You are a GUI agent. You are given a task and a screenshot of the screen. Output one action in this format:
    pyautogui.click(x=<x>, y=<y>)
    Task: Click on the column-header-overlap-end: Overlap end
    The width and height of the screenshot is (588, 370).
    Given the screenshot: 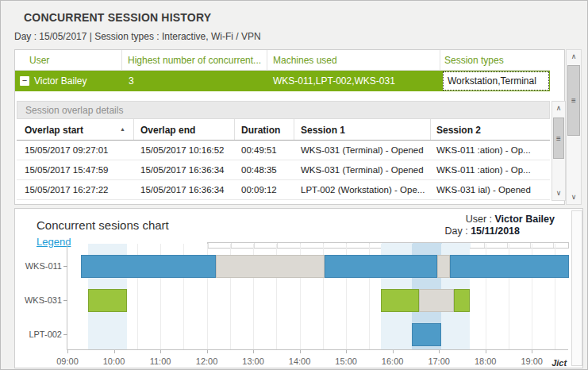 What is the action you would take?
    pyautogui.click(x=184, y=129)
    